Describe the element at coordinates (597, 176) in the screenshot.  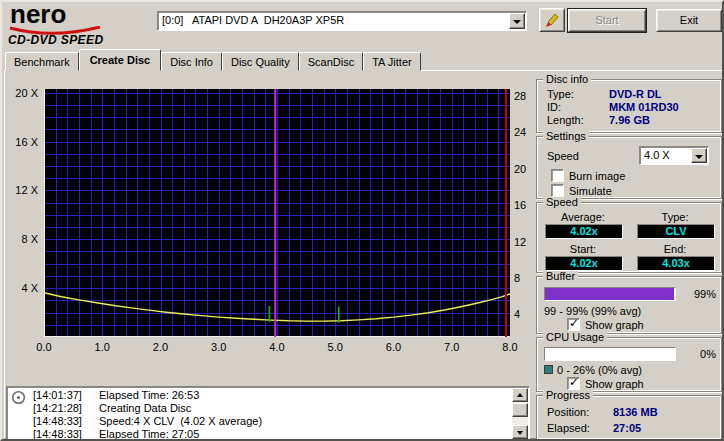
I see `burn-image-label: Burn image` at that location.